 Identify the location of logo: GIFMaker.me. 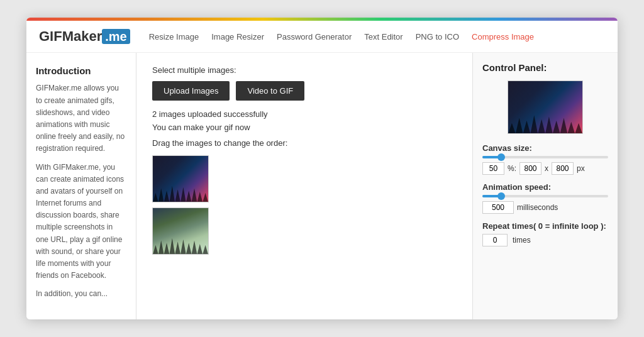
(84, 36).